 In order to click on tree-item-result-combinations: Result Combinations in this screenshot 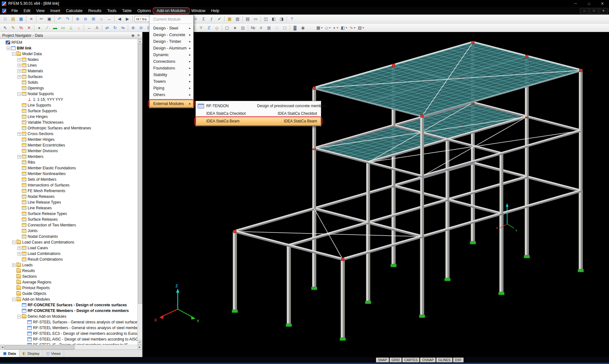, I will do `click(69, 259)`.